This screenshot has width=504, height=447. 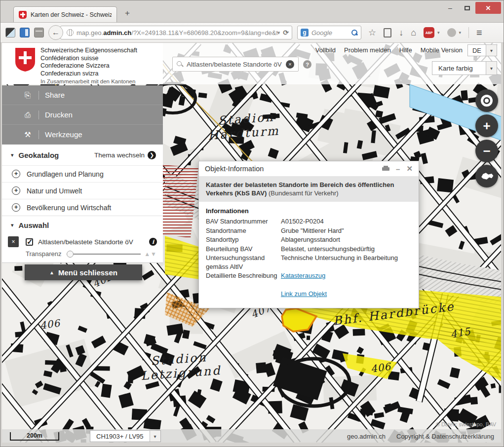 What do you see at coordinates (467, 8) in the screenshot?
I see `maximize-button` at bounding box center [467, 8].